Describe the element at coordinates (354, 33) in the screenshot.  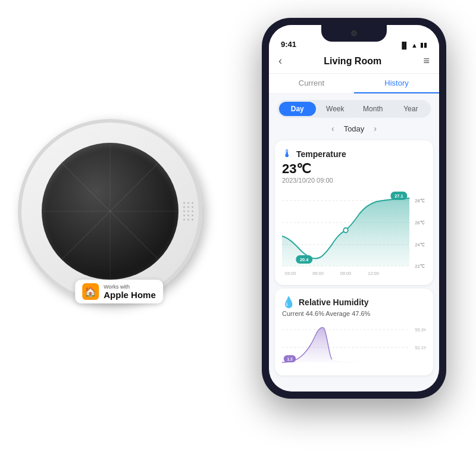
I see `front-camera` at that location.